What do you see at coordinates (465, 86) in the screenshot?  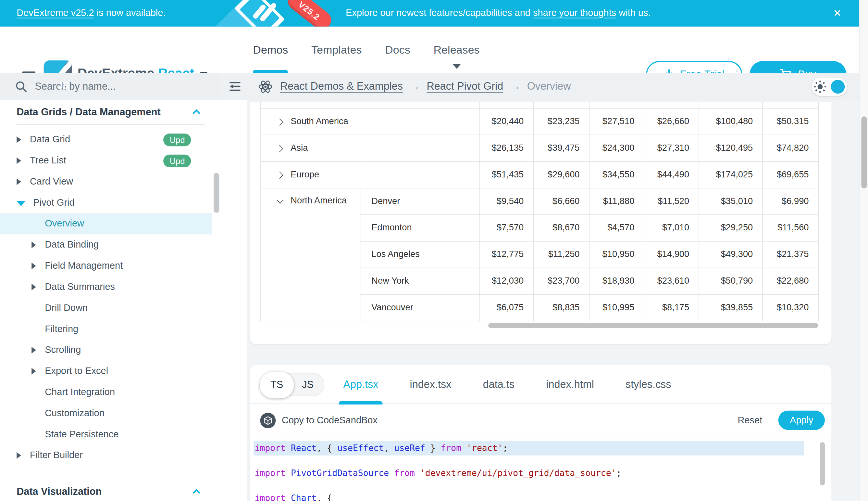 I see `breadcrumb-link: React Pivot Grid` at bounding box center [465, 86].